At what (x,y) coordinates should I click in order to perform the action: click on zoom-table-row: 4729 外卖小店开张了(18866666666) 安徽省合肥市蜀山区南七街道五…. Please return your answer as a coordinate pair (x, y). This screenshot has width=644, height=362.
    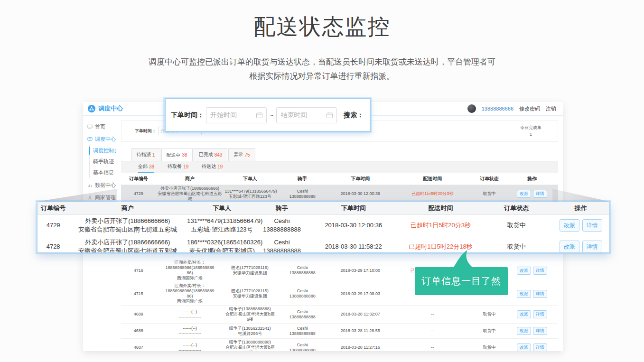
    Looking at the image, I should click on (324, 226).